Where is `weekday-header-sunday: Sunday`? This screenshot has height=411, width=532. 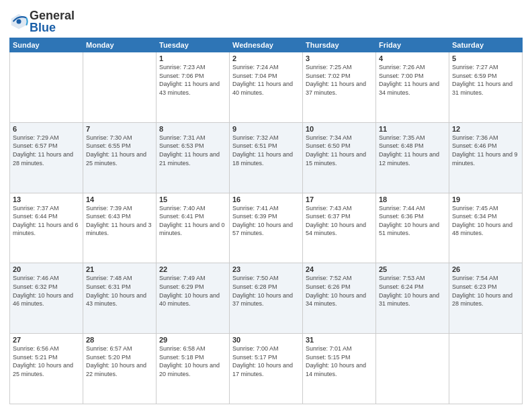 weekday-header-sunday: Sunday is located at coordinates (47, 46).